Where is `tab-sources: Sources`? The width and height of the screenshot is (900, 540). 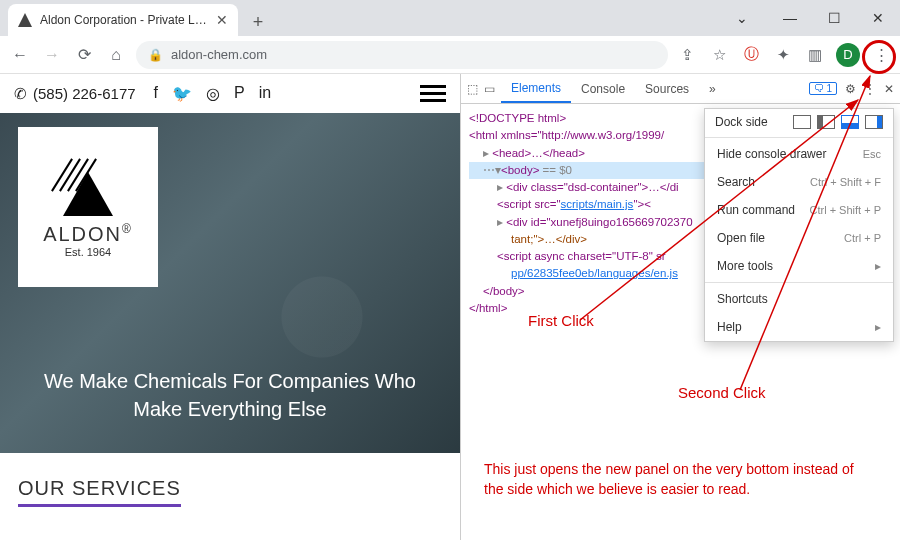
tab-sources: Sources is located at coordinates (667, 88).